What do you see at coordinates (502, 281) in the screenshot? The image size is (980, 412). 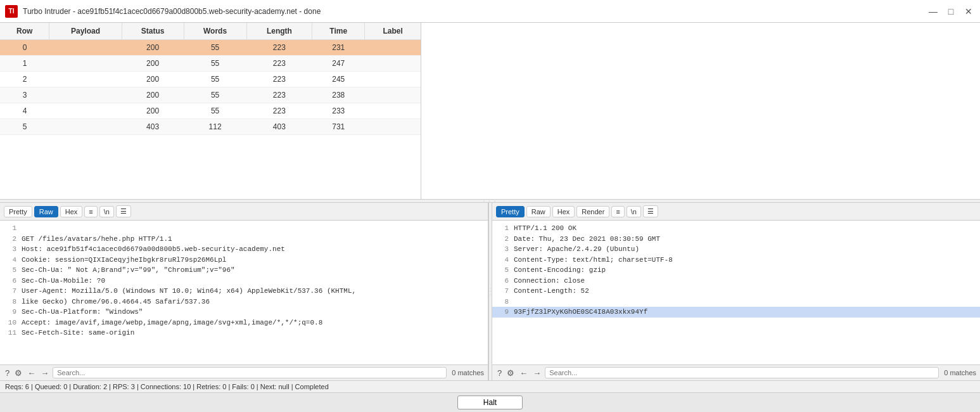 I see `line-number: 6` at bounding box center [502, 281].